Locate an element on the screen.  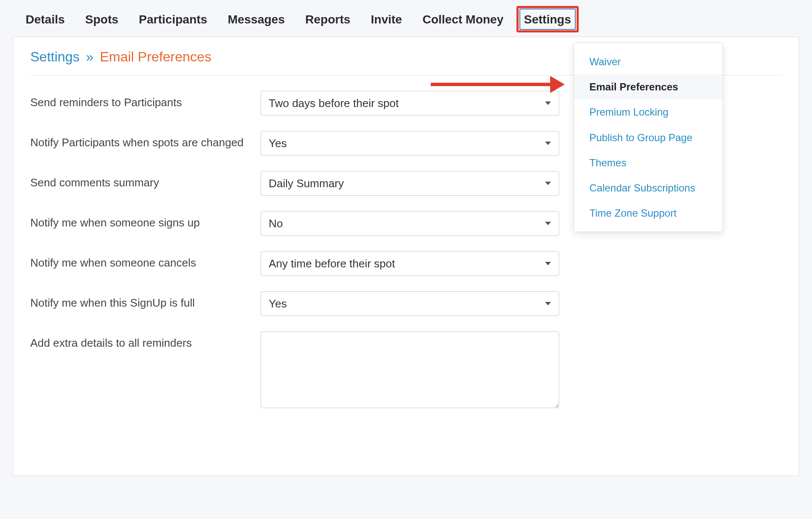
tab-messages: Messages is located at coordinates (256, 20).